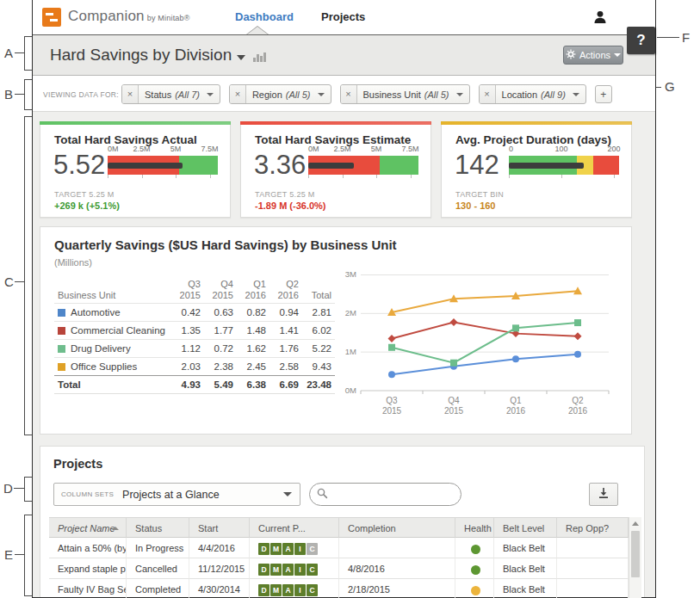 This screenshot has height=598, width=700. Describe the element at coordinates (179, 95) in the screenshot. I see `filter-dropdown: Status(All 7)` at that location.